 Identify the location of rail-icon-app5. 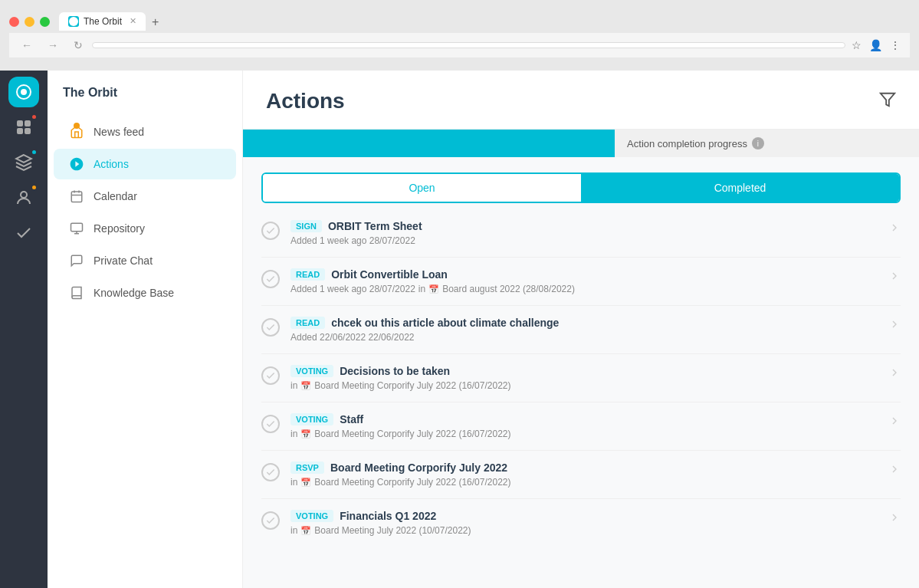
(24, 233).